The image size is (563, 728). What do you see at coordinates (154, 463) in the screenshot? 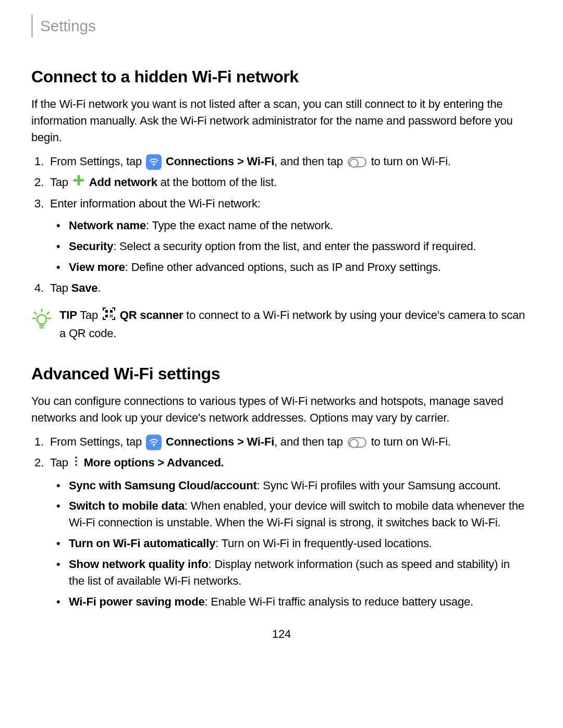
I see `adv-step2-bold: More options > Advanced.` at bounding box center [154, 463].